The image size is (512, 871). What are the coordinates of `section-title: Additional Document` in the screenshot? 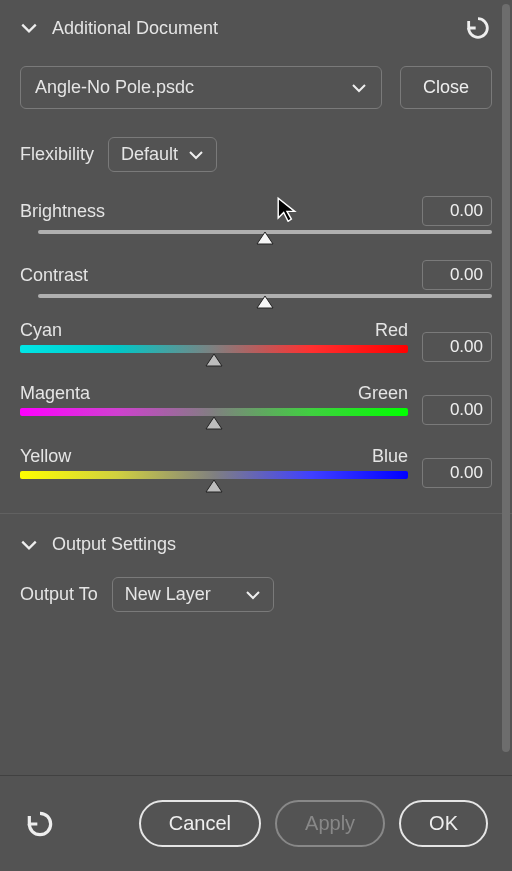 It's located at (135, 28).